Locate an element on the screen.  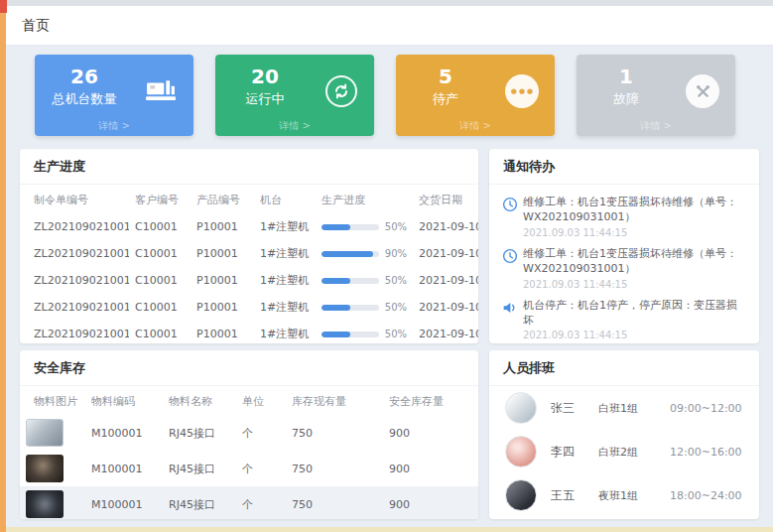
card-main: 20运行中 is located at coordinates (265, 87).